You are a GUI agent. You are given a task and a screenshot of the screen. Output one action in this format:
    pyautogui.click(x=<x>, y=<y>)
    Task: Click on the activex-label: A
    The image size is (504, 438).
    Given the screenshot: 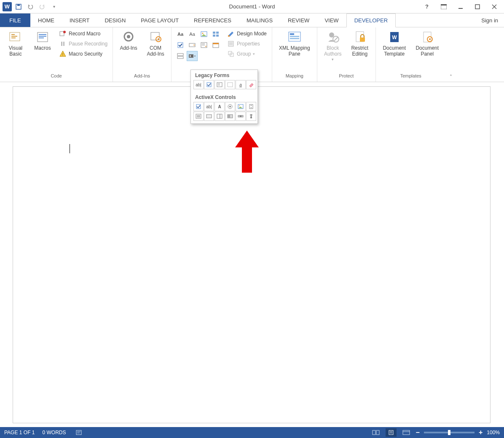 What is the action you would take?
    pyautogui.click(x=220, y=107)
    